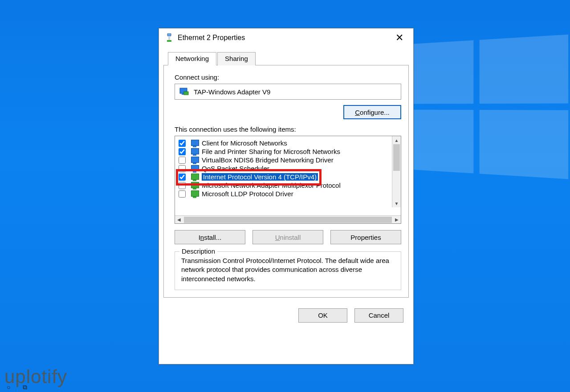 The image size is (570, 392). I want to click on list-item: Microsoft LLDP Protocol Driver, so click(288, 194).